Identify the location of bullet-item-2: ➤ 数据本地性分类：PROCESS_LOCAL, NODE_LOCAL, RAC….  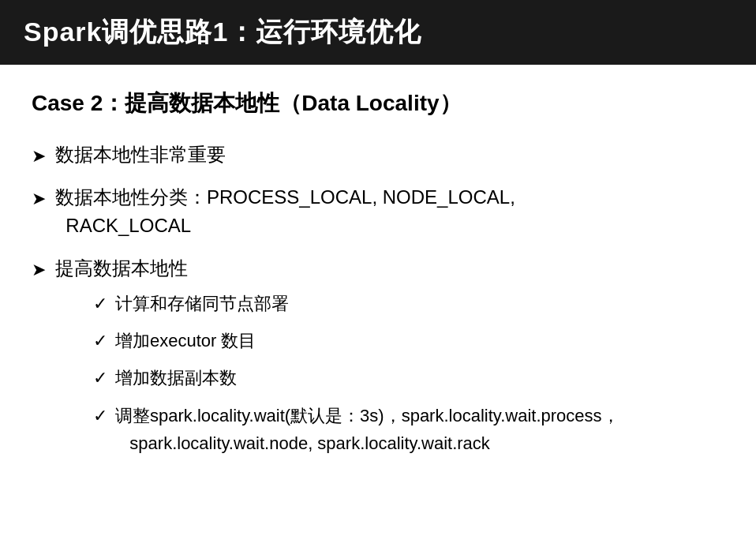
(378, 212).